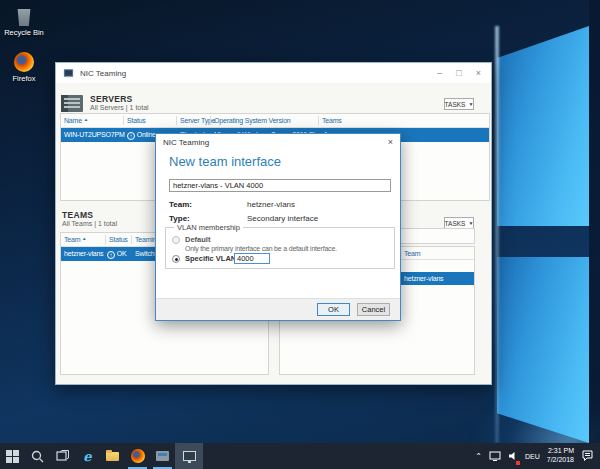  Describe the element at coordinates (276, 142) in the screenshot. I see `dialog-title: NIC Teaming` at that location.